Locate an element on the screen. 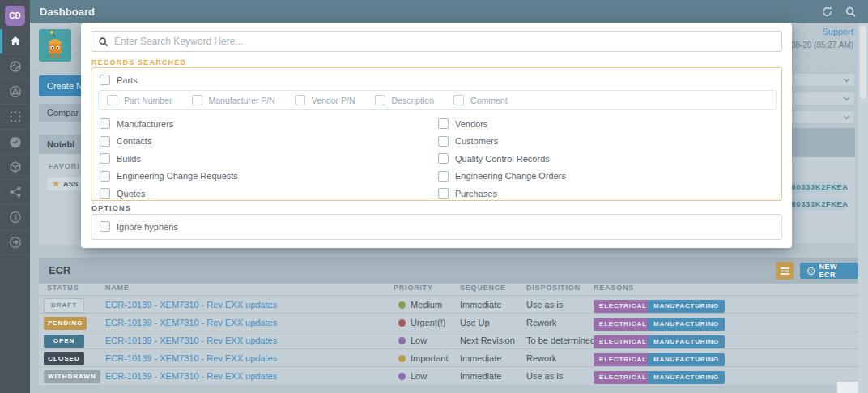  ignore-hyphens-checkbox is located at coordinates (105, 227).